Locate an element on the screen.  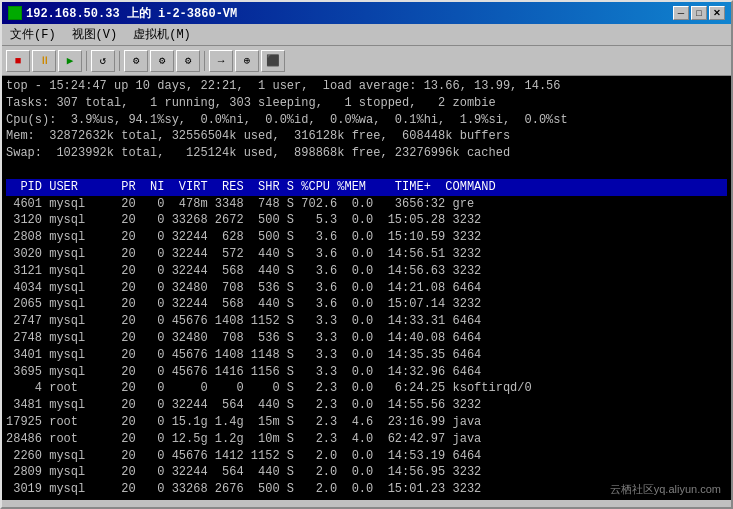
top-line-5: Swap: 1023992k total, 125124k used, 8988… is located at coordinates (366, 154).